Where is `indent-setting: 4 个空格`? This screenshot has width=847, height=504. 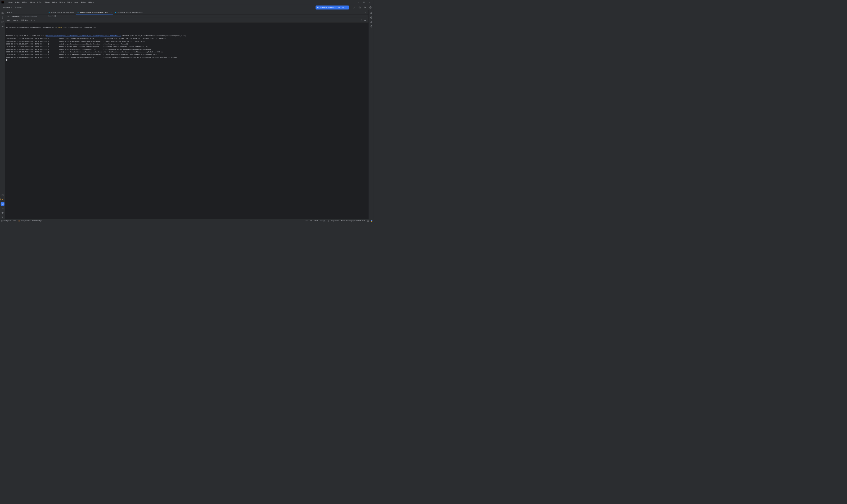
indent-setting: 4 个空格 is located at coordinates (323, 221).